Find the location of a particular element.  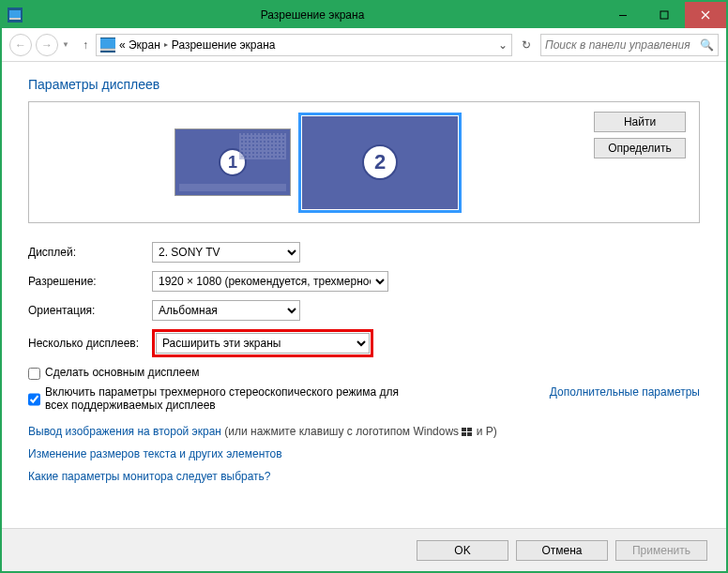

advanced-params-link: Дополнительные параметры is located at coordinates (625, 392).